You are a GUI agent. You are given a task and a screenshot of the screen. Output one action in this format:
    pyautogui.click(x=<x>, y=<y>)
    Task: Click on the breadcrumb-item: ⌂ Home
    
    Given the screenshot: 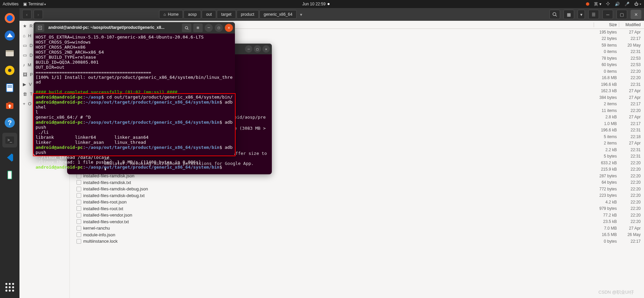 What is the action you would take?
    pyautogui.click(x=171, y=14)
    